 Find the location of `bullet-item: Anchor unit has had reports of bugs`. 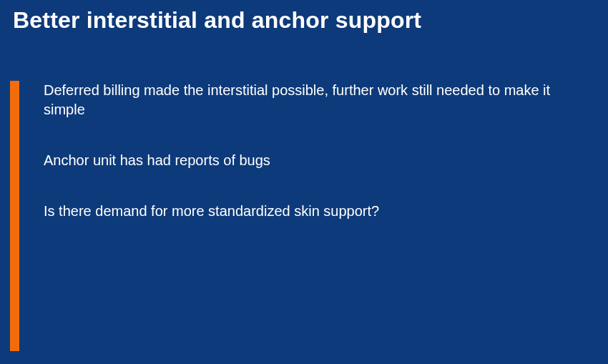

bullet-item: Anchor unit has had reports of bugs is located at coordinates (319, 160).